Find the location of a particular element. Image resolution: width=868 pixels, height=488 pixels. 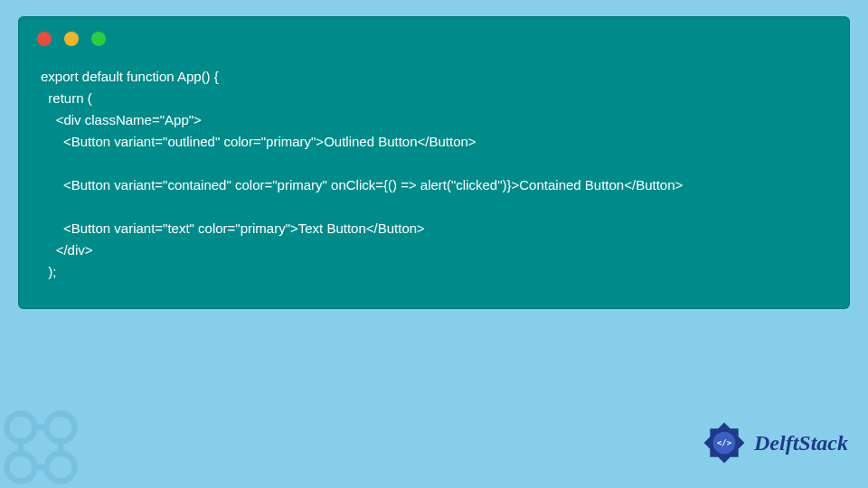

code-line: </div> is located at coordinates (67, 249).